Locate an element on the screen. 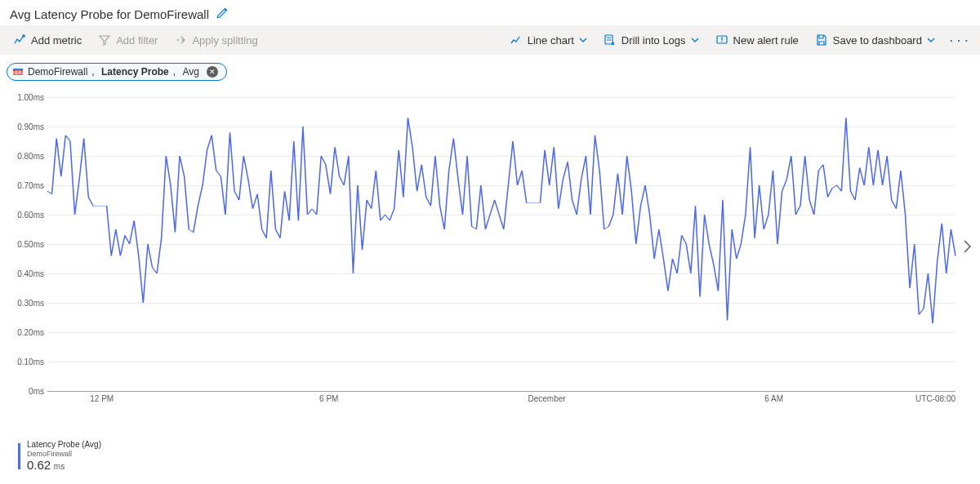 This screenshot has height=484, width=980. y-tick-label: 0.70ms is located at coordinates (31, 186).